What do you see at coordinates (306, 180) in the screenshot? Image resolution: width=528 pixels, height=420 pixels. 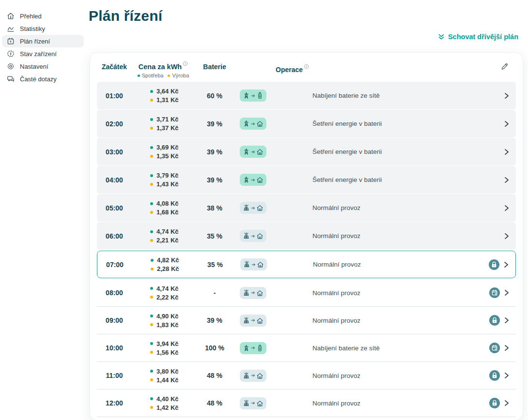 I see `table-row: 04:00 3,79 Kč 1,43 Kč 39 % Šetření energ…` at bounding box center [306, 180].